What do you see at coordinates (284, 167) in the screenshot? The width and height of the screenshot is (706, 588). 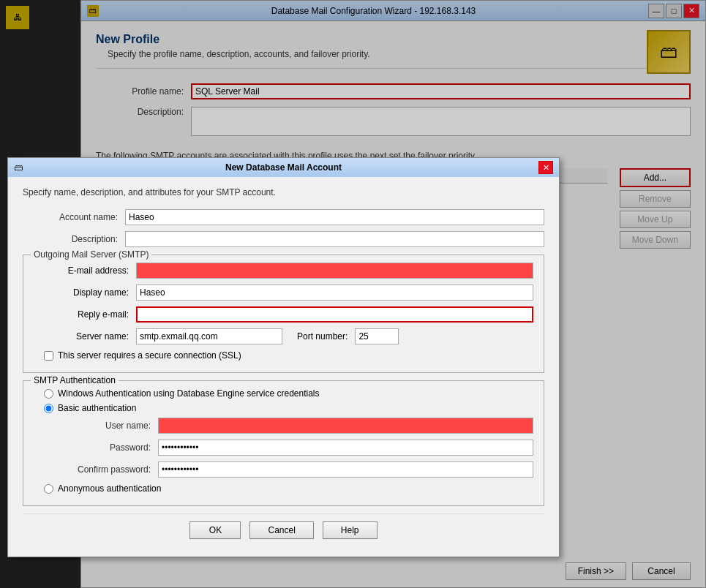 I see `modal-titlebar: 🗃 New Database Mail Account ✕` at bounding box center [284, 167].